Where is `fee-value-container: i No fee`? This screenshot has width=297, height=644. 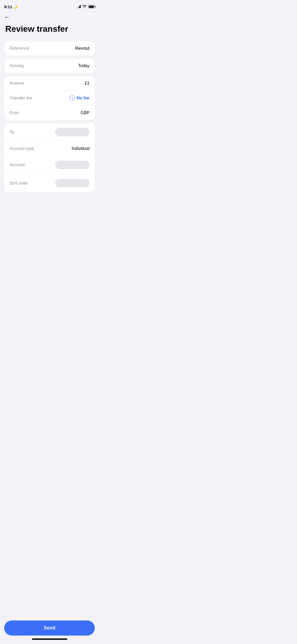 fee-value-container: i No fee is located at coordinates (80, 98).